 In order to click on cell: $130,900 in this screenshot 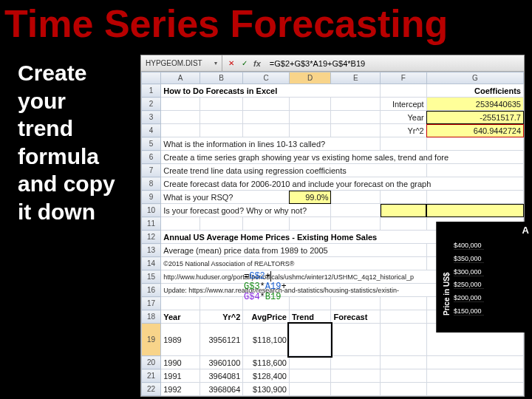, I will do `click(266, 389)`.